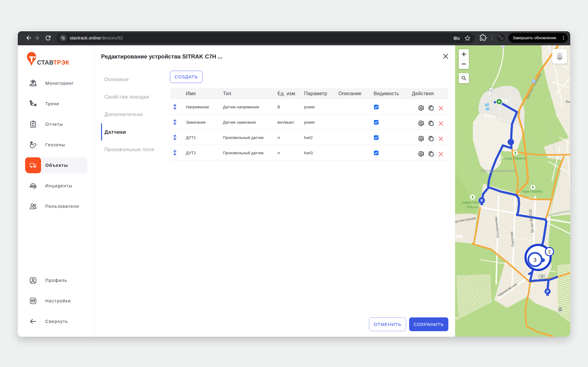 Image resolution: width=588 pixels, height=367 pixels. What do you see at coordinates (473, 207) in the screenshot?
I see `svg-text: России` at bounding box center [473, 207].